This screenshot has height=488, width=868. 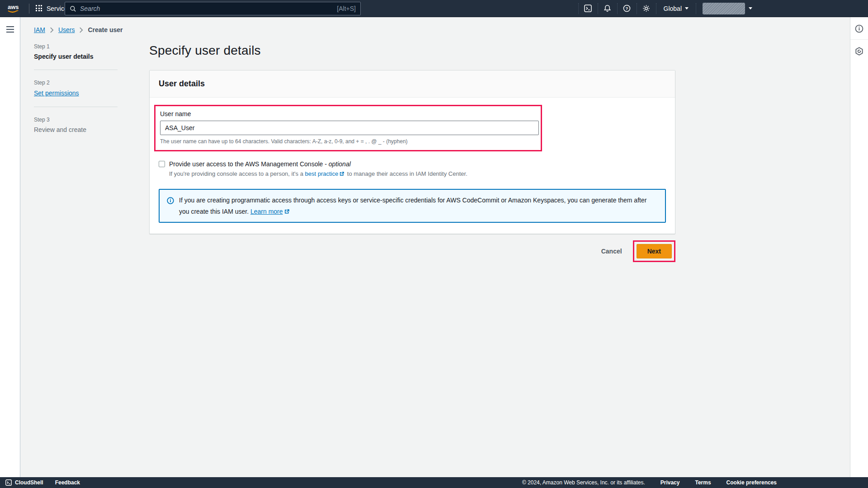 I want to click on wizard-steps-nav: Step 1 Specify user details Step 2 Set p…, so click(x=76, y=153).